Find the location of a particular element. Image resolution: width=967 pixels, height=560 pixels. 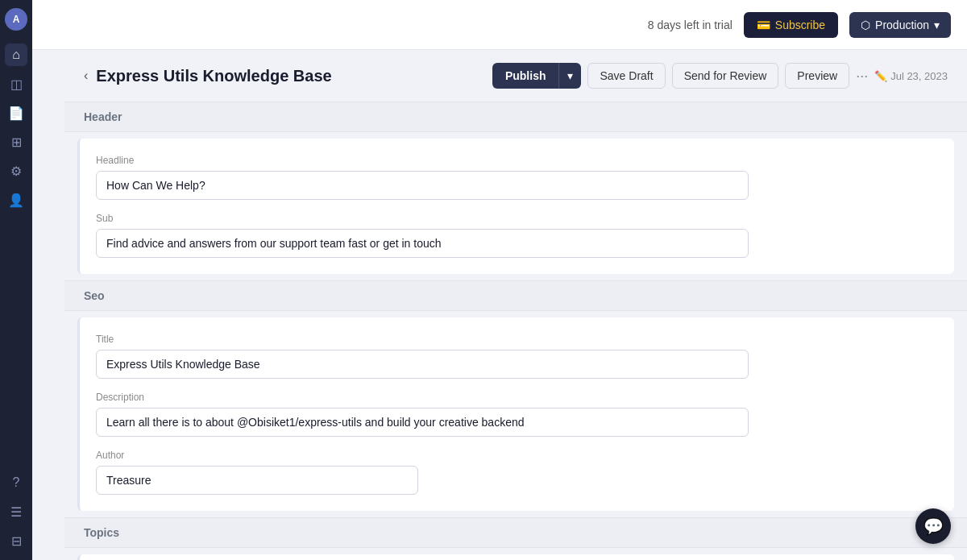

publish-button: Publish is located at coordinates (525, 76).